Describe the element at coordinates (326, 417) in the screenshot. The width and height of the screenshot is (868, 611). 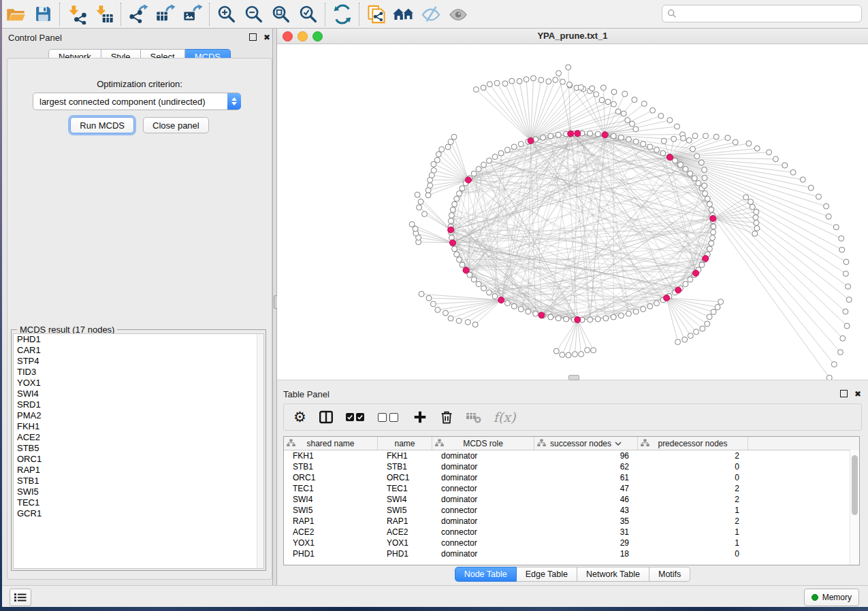
I see `show-columns-button` at that location.